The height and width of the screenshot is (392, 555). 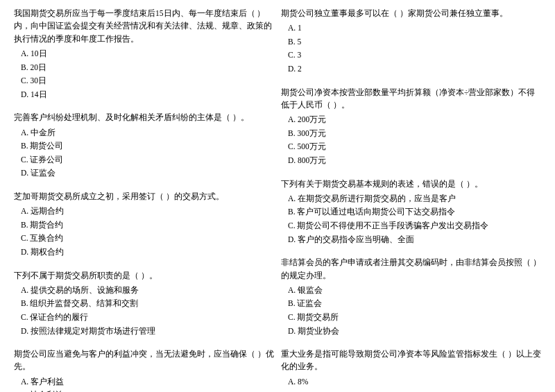 What do you see at coordinates (411, 42) in the screenshot?
I see `question-13: 期货公司独立董事最多可以在（ ）家期货公司兼任独立董事。 A. 1 B. 5 C…` at bounding box center [411, 42].